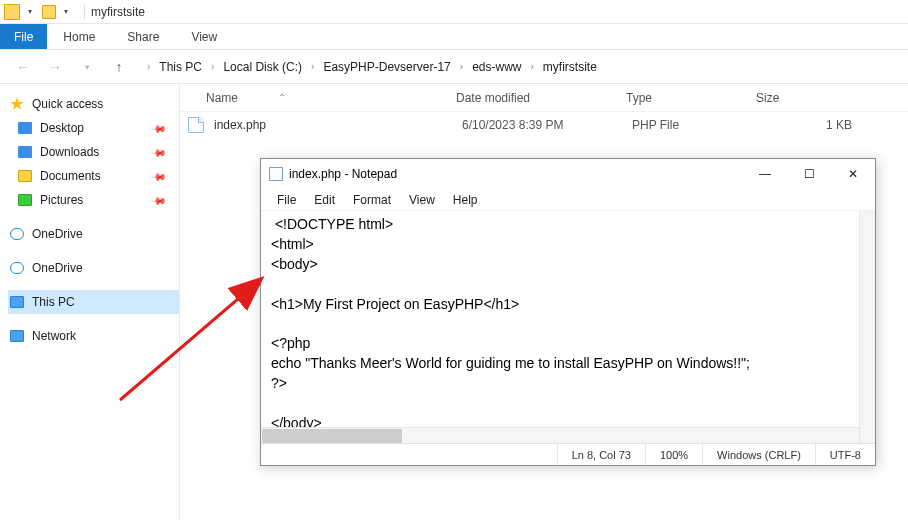  What do you see at coordinates (94, 336) in the screenshot?
I see `sidebar-item-network: Network` at bounding box center [94, 336].